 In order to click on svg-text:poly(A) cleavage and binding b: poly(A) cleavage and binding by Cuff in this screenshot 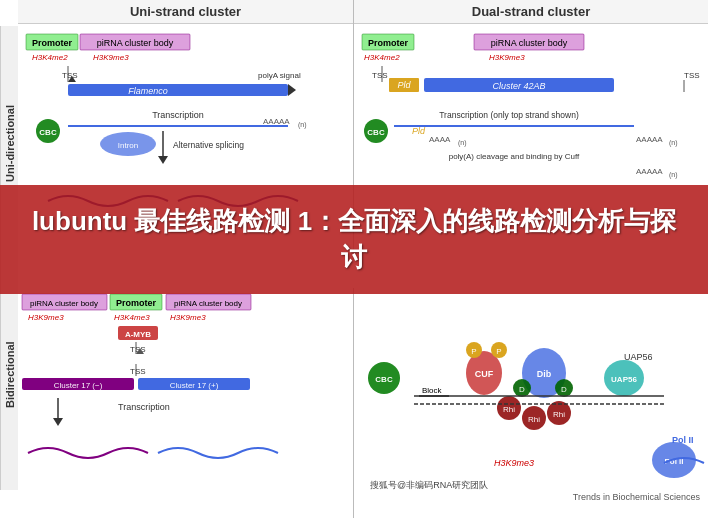, I will do `click(514, 156)`.